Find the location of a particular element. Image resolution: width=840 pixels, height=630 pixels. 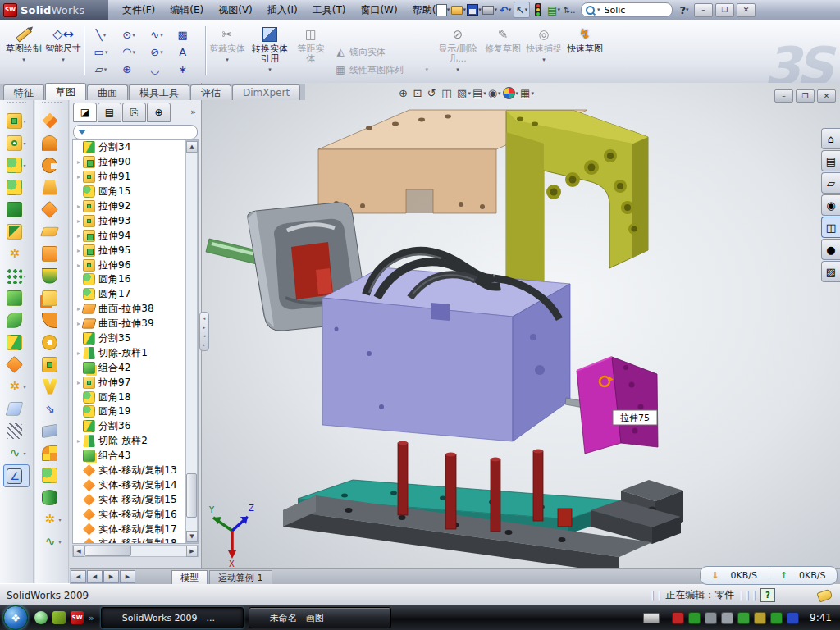

feature-tree-item: 分割34 is located at coordinates (135, 148).